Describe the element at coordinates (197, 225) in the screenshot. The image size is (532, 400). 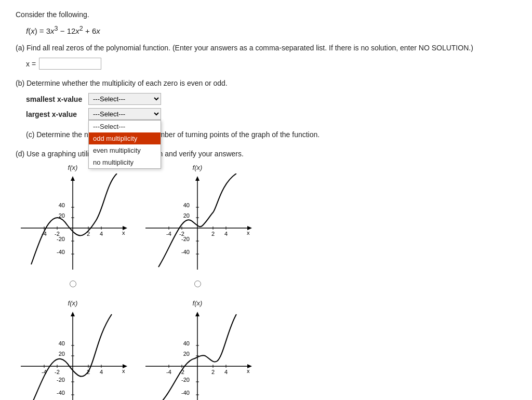
I see `graph2-svg: -4 -2 2 4 x 40 20 -20 -40` at that location.